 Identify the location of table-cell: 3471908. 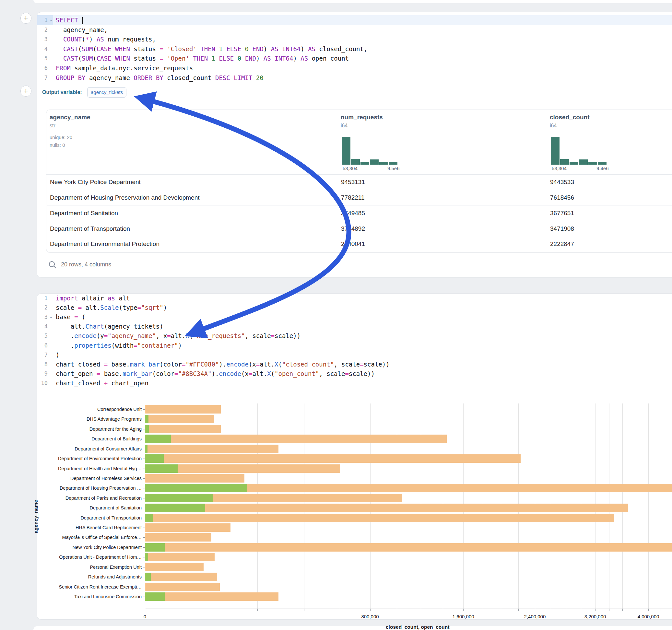
(562, 229).